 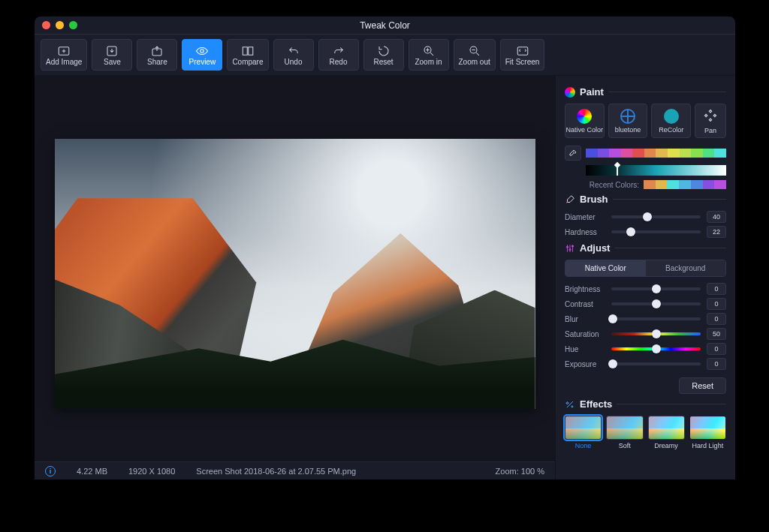 I want to click on hardness-thumb, so click(x=631, y=232).